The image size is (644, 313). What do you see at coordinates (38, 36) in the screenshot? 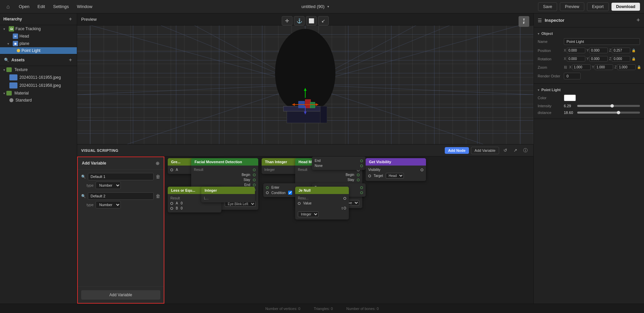
I see `tree-head: H Head` at bounding box center [38, 36].